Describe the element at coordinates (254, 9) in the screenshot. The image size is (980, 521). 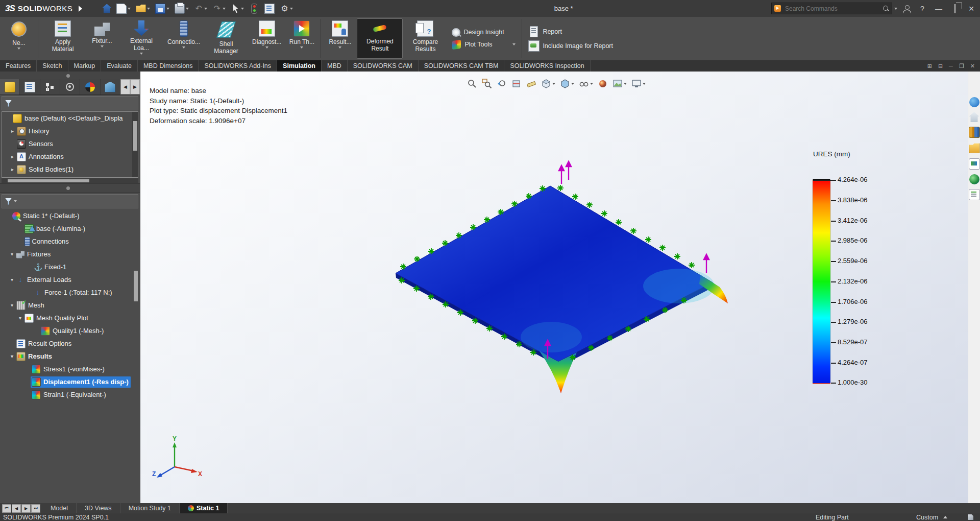
I see `rebuild-button` at that location.